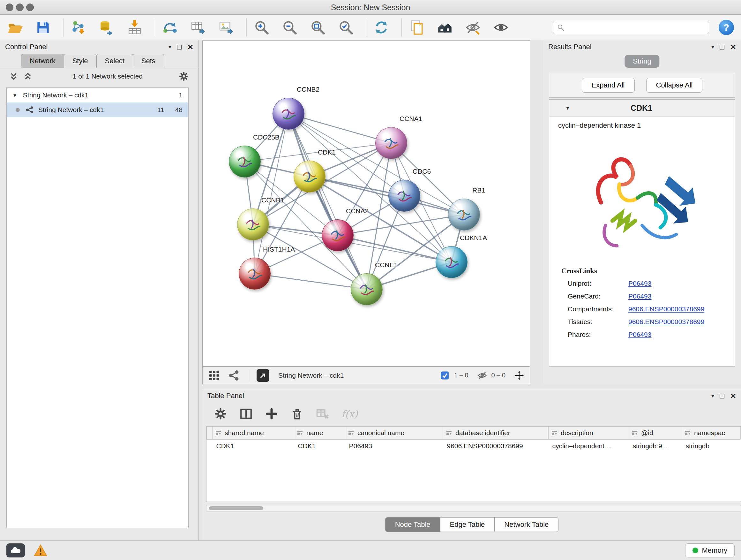  I want to click on collapse-all-button: Collapse All, so click(675, 85).